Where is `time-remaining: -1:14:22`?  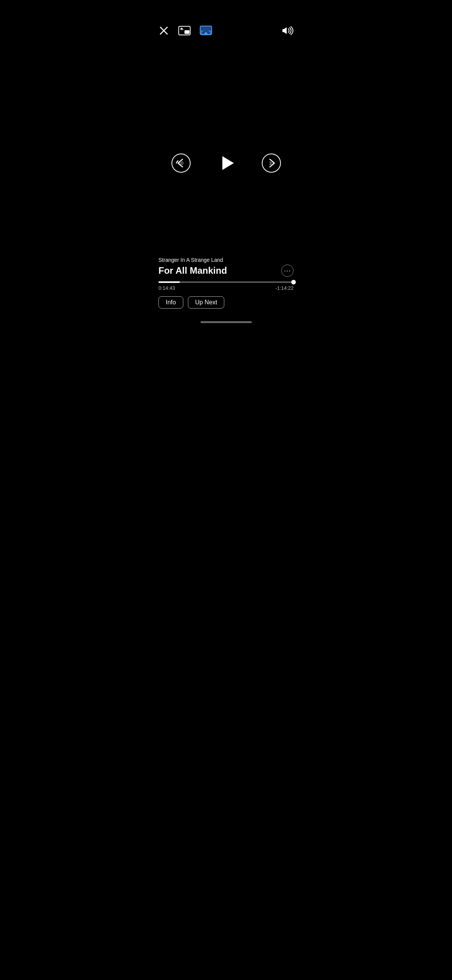
time-remaining: -1:14:22 is located at coordinates (284, 288).